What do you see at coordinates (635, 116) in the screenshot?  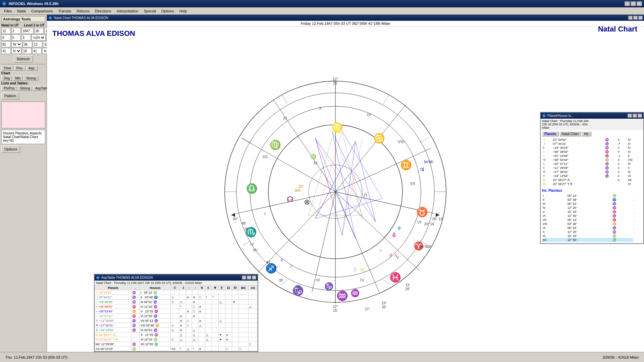 I see `planet-title-controls: _ □ ×` at bounding box center [635, 116].